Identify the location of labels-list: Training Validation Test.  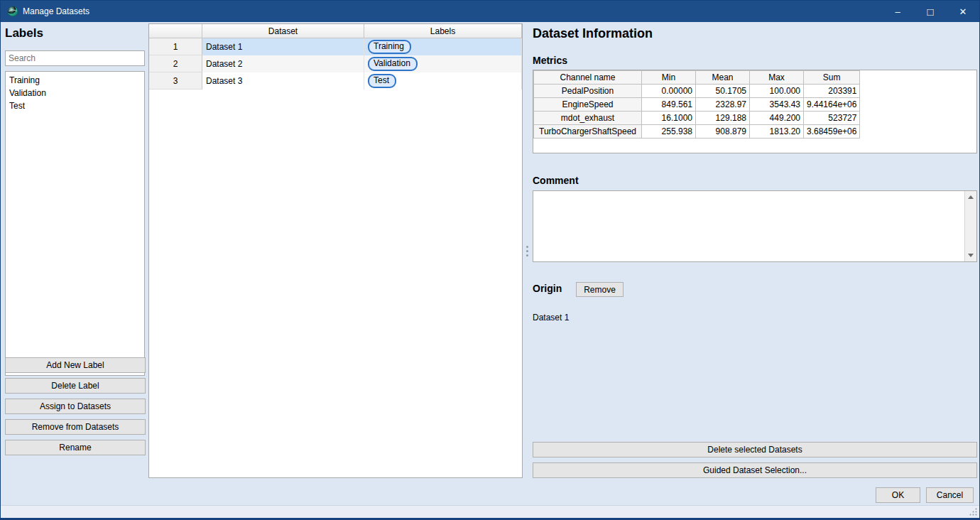
(75, 223).